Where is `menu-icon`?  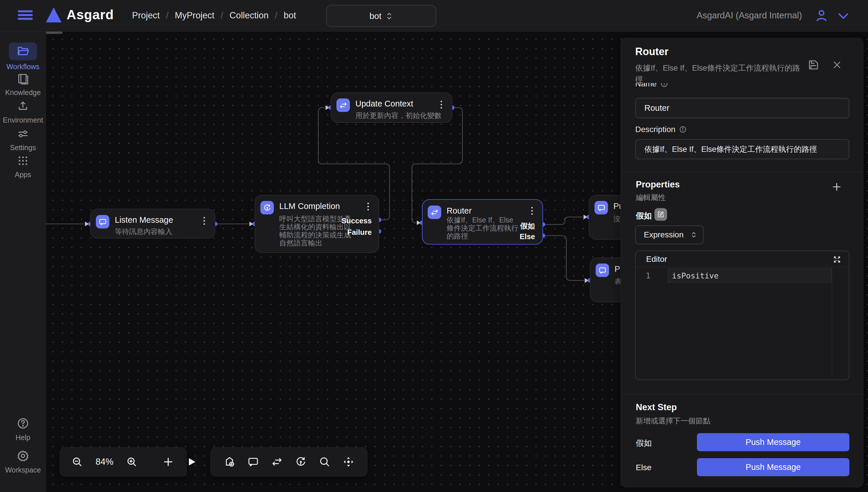
menu-icon is located at coordinates (25, 16).